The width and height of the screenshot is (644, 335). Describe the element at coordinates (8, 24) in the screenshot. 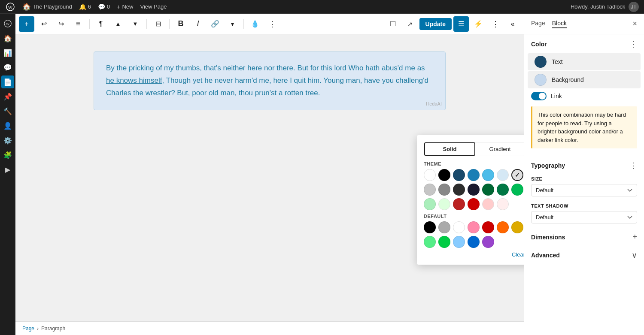

I see `sidebar-icon-wp: W` at that location.